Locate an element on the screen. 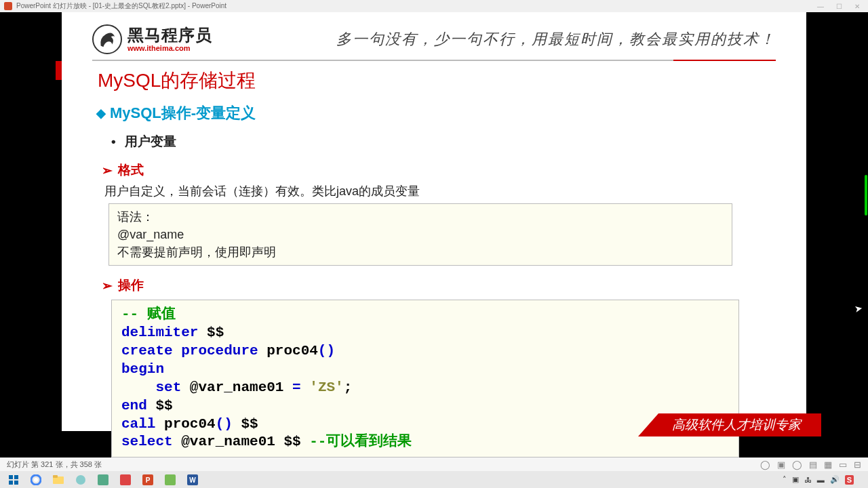 This screenshot has width=868, height=488. tray-chevron-icon: ˄ is located at coordinates (785, 480).